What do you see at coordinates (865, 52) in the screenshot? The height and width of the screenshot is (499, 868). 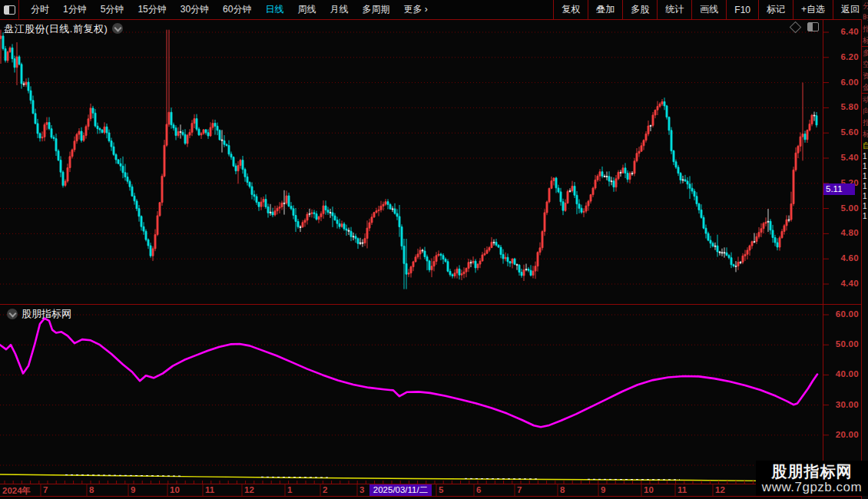 I see `strip-glyph: 多` at bounding box center [865, 52].